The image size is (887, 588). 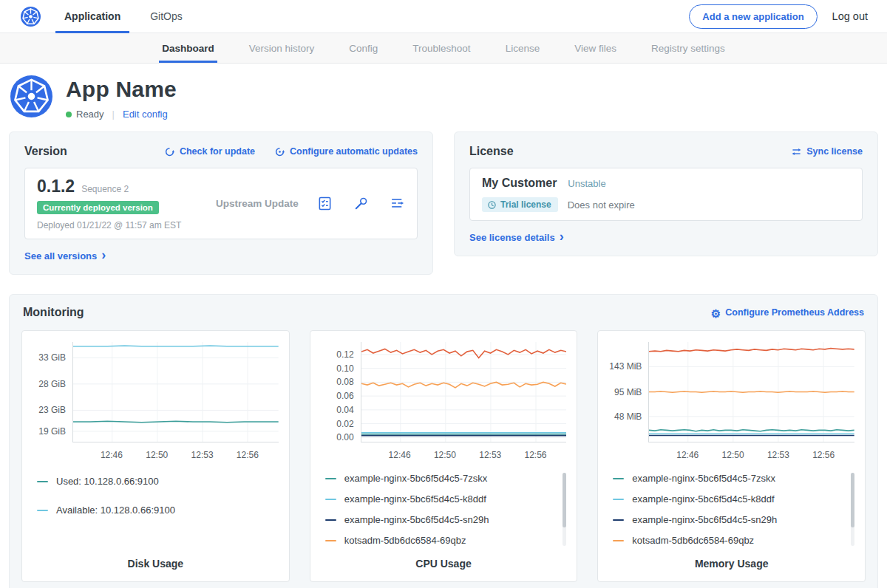 What do you see at coordinates (835, 151) in the screenshot?
I see `sync-license-label: Sync license` at bounding box center [835, 151].